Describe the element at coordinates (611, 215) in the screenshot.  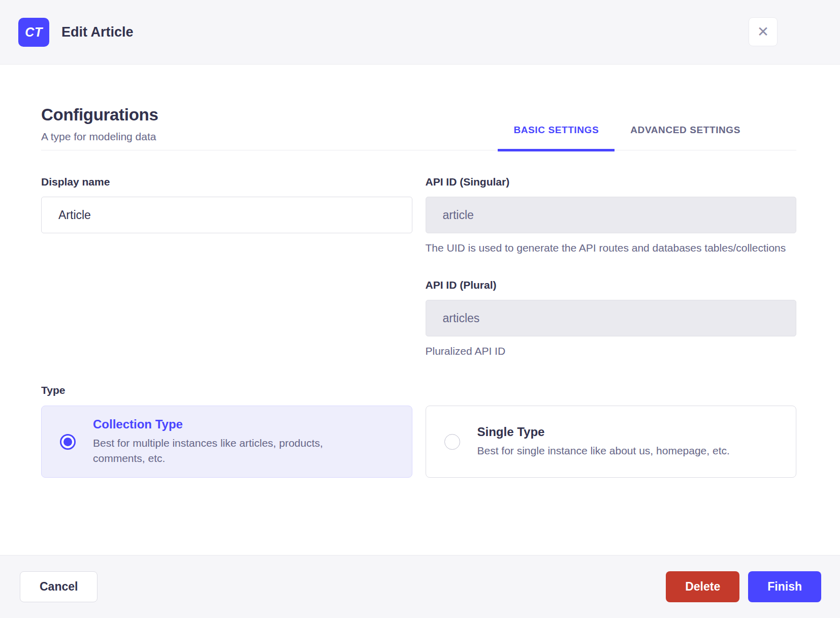
I see `api-id-singular-input` at that location.